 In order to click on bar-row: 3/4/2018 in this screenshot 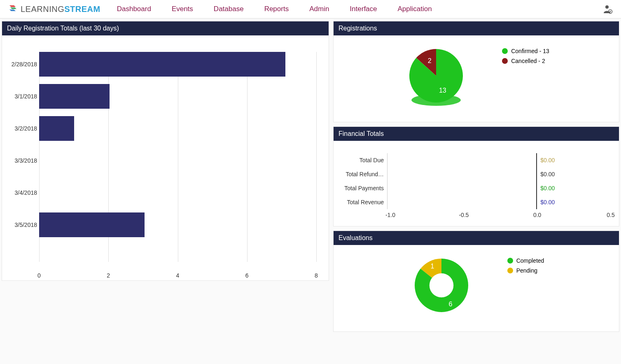, I will do `click(180, 193)`.